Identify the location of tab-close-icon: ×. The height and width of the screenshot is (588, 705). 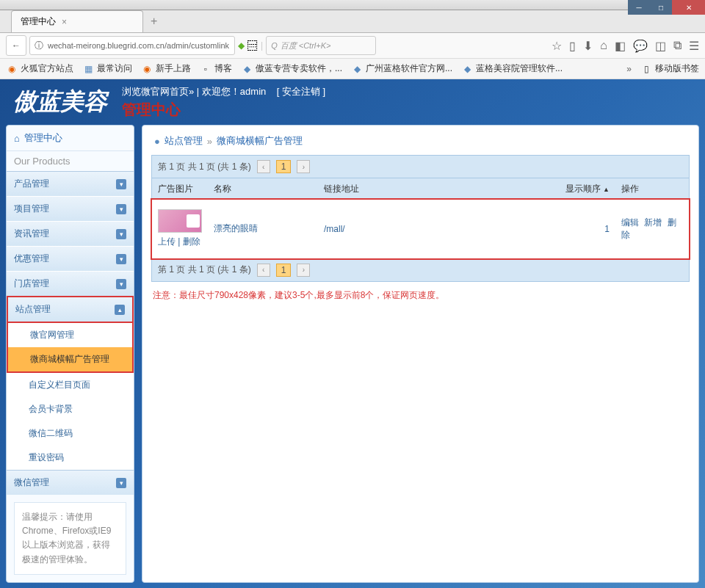
(65, 22).